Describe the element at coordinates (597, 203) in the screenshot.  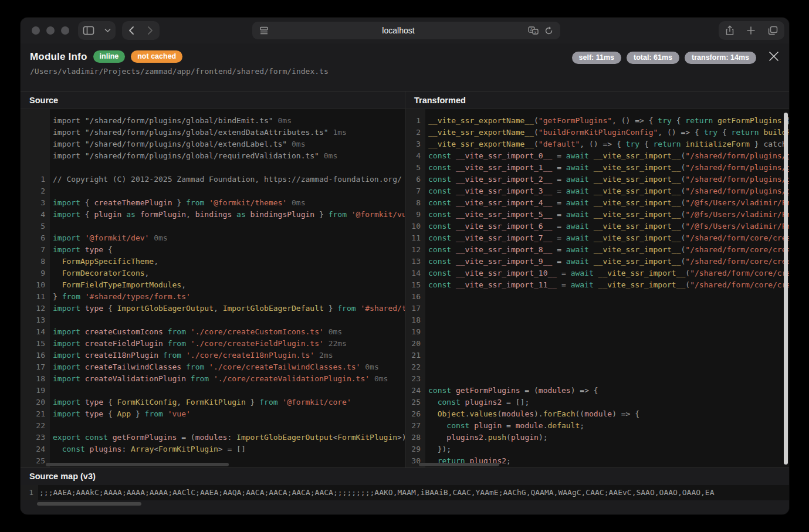
I see `code-line: 8const __vite_ssr_import_4__ = await __v…` at that location.